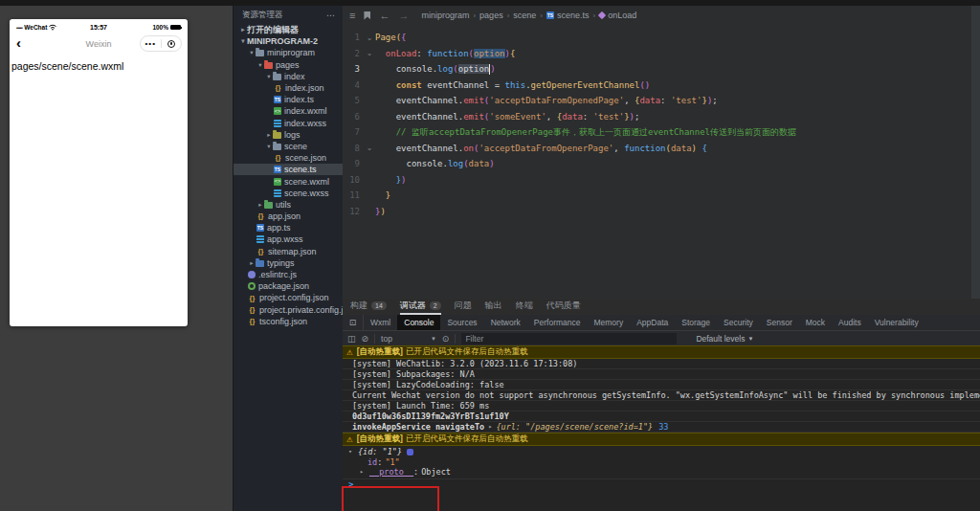  Describe the element at coordinates (288, 181) in the screenshot. I see `tree-item-scene.wxml: <>scene.wxml` at that location.